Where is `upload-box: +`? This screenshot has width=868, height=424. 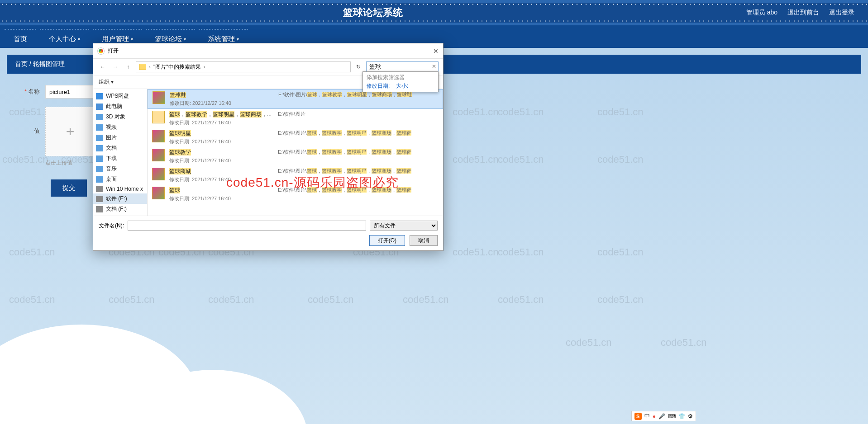
upload-box: + is located at coordinates (70, 132).